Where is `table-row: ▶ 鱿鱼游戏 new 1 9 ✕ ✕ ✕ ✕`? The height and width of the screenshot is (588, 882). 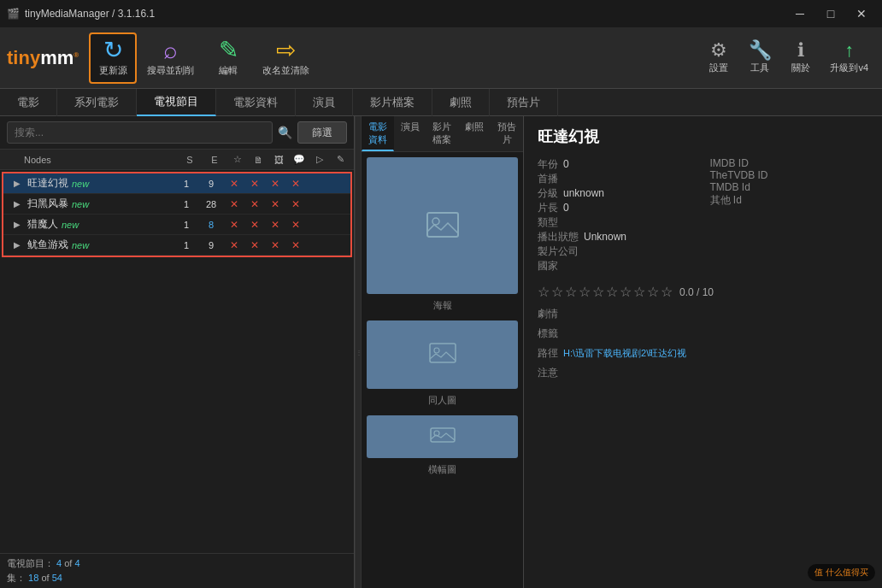 table-row: ▶ 鱿鱼游戏 new 1 9 ✕ ✕ ✕ ✕ is located at coordinates (177, 245).